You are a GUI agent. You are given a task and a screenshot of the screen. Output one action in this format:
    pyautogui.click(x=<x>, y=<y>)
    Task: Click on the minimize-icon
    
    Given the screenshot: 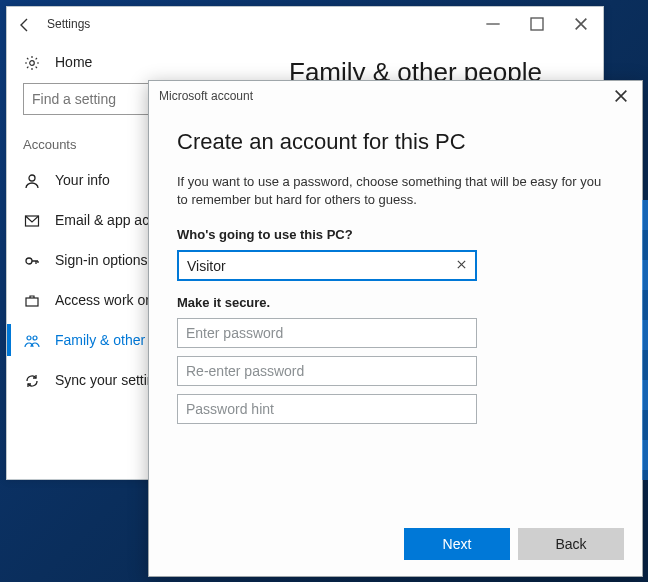 What is the action you would take?
    pyautogui.click(x=493, y=24)
    